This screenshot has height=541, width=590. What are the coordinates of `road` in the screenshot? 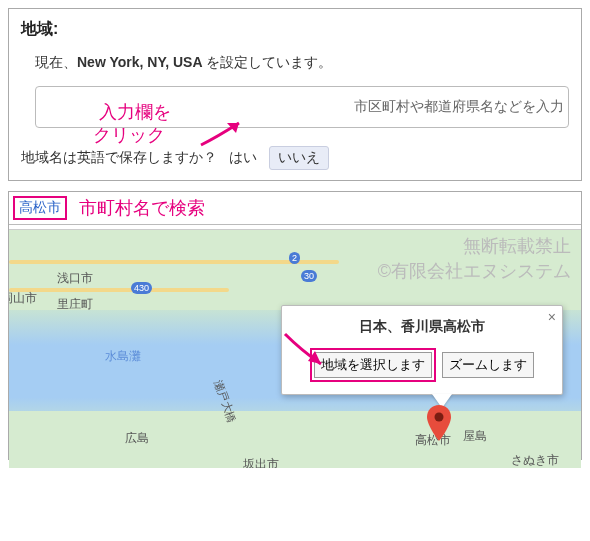 It's located at (119, 290).